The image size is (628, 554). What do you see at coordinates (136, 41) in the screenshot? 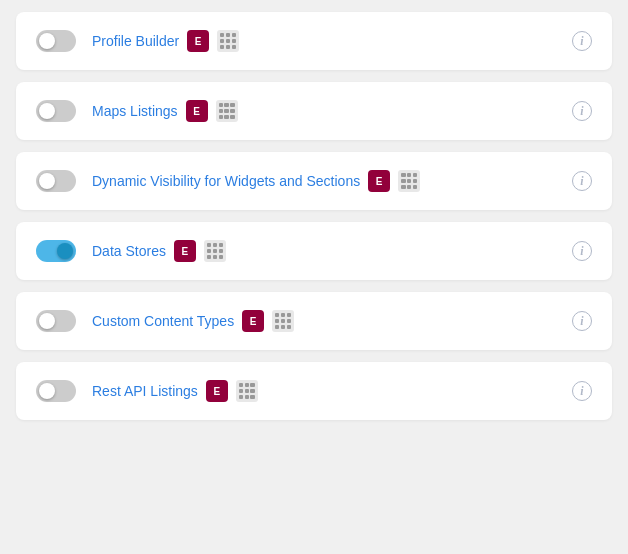
I see `item-title-profile-builder: Profile Builder` at bounding box center [136, 41].